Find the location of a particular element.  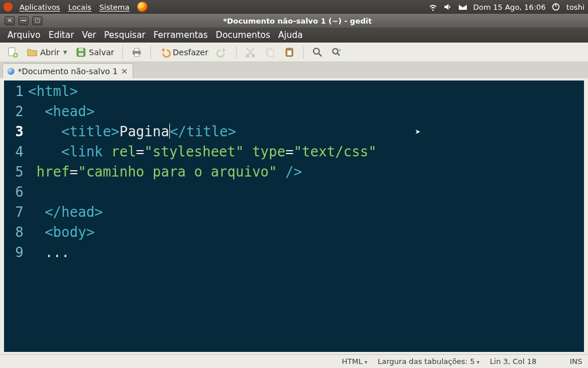

menu-tools: Ferramentas is located at coordinates (180, 35).